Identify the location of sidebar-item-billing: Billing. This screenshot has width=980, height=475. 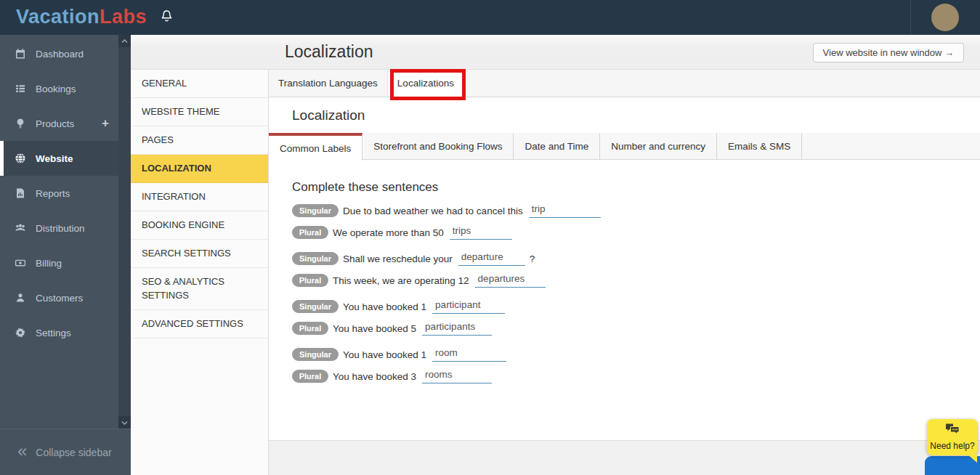
(60, 263).